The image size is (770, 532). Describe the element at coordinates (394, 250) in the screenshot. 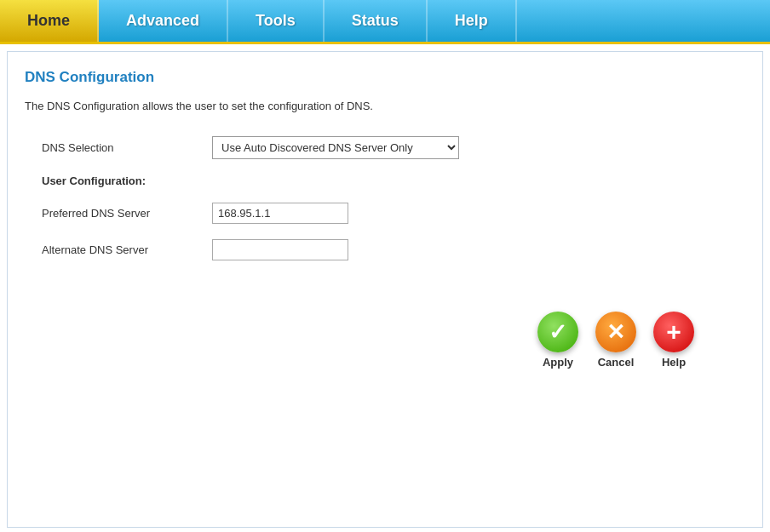

I see `alternate-dns-row: Alternate DNS Server` at that location.